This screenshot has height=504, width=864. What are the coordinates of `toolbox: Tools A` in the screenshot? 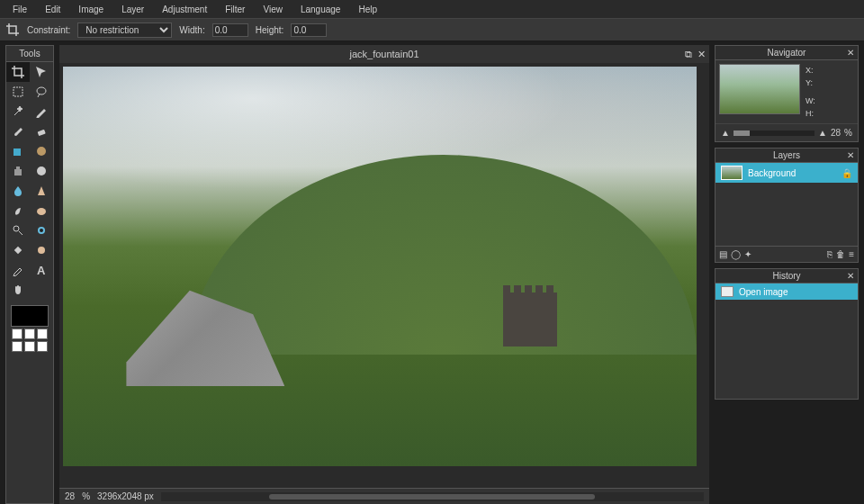 It's located at (30, 274).